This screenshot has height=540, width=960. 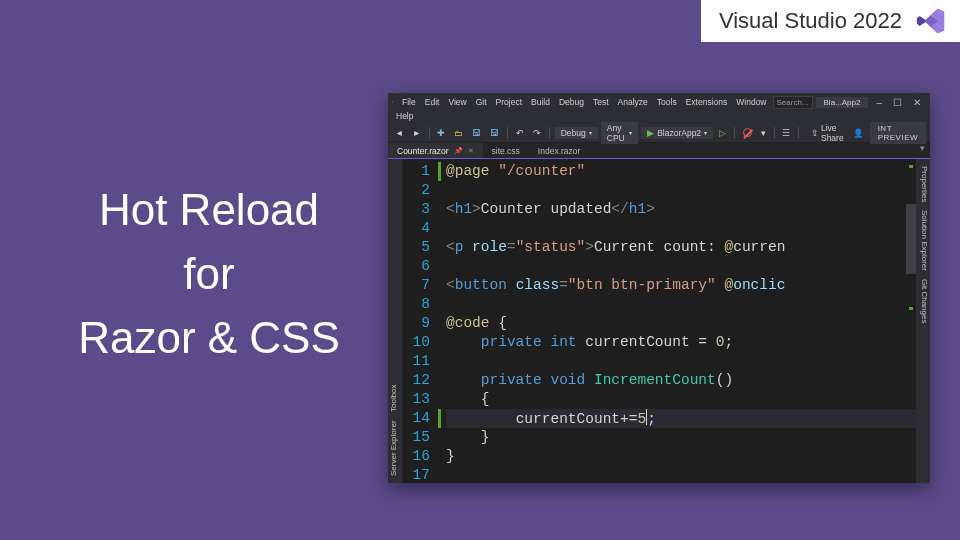 I want to click on undo-icon: ↶, so click(x=520, y=133).